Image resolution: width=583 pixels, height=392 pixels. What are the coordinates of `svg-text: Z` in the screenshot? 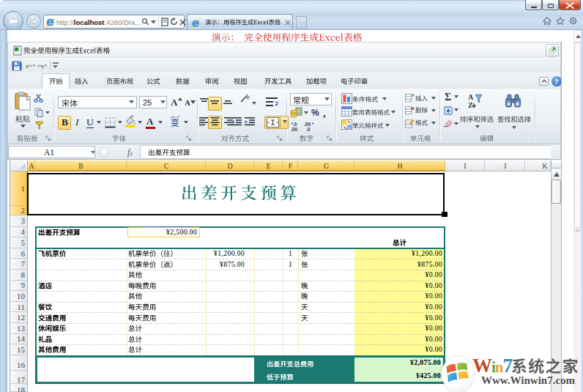 It's located at (470, 106).